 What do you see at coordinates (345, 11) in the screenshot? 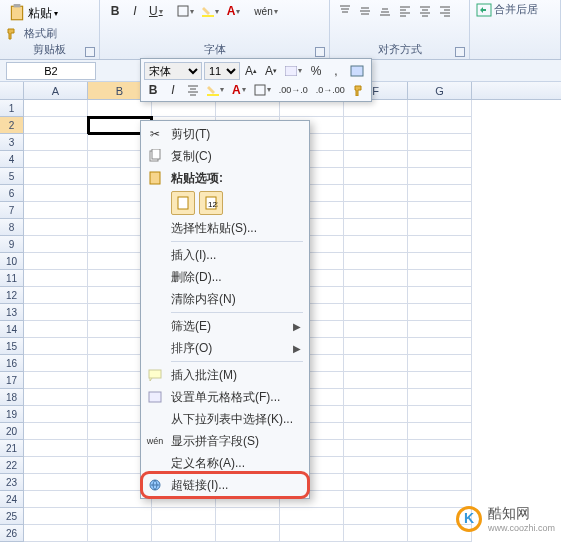
I see `align-top-button` at bounding box center [345, 11].